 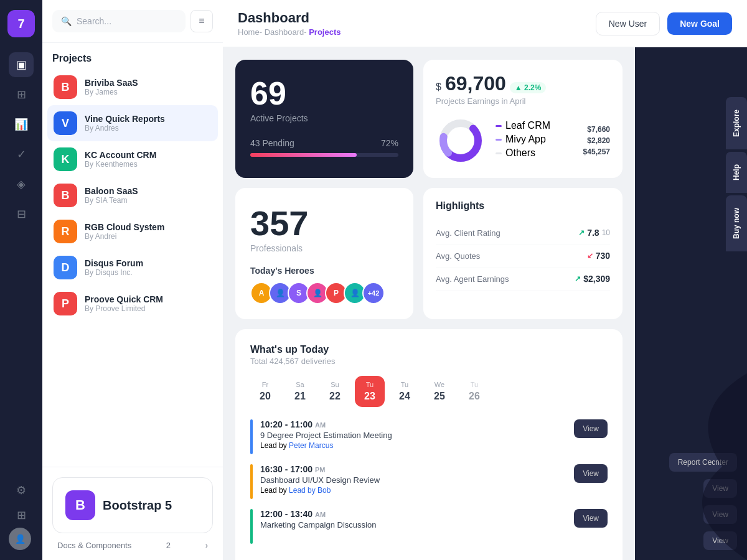 What do you see at coordinates (374, 293) in the screenshot?
I see `avatar-more: +42` at bounding box center [374, 293].